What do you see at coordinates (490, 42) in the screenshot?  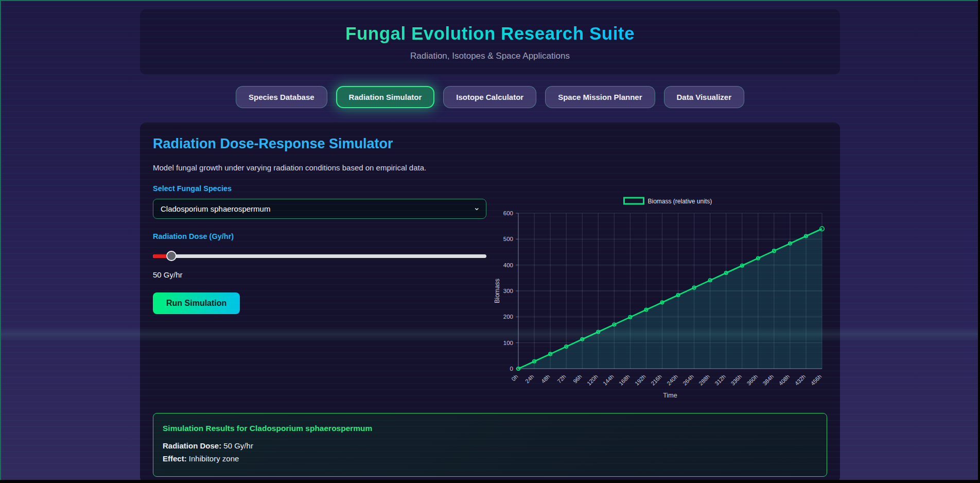 I see `app-header: Fungal Evolution Research Suite Radiatio…` at bounding box center [490, 42].